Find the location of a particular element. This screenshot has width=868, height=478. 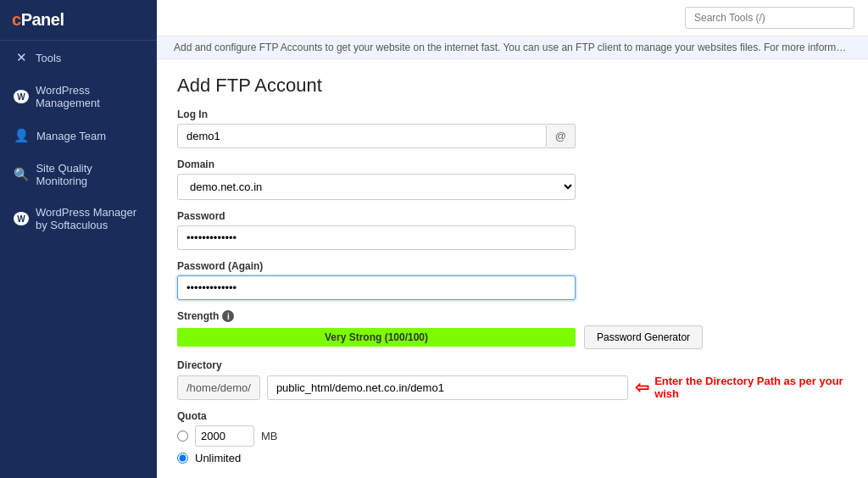

wordpress-icon: W is located at coordinates (21, 97).